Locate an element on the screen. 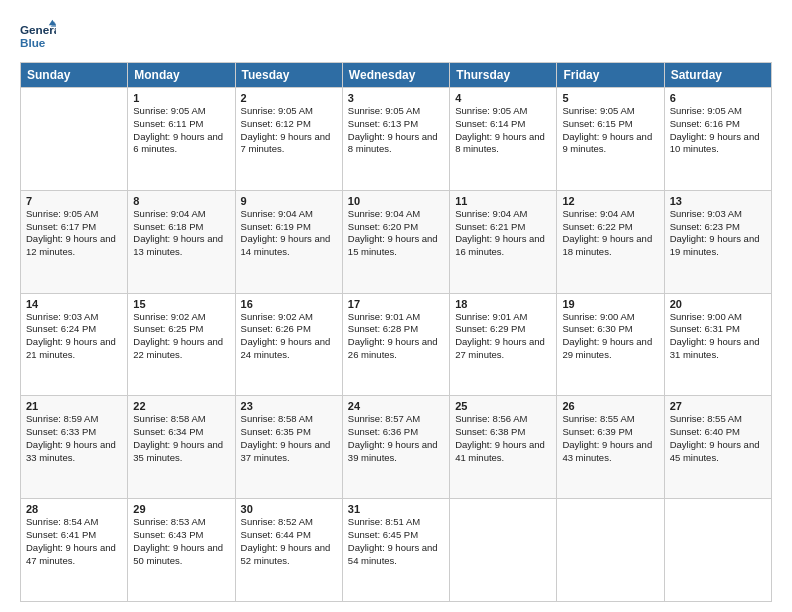  day-info: Sunrise: 9:05 AM Sunset: 6:13 PM Dayligh… is located at coordinates (396, 130).